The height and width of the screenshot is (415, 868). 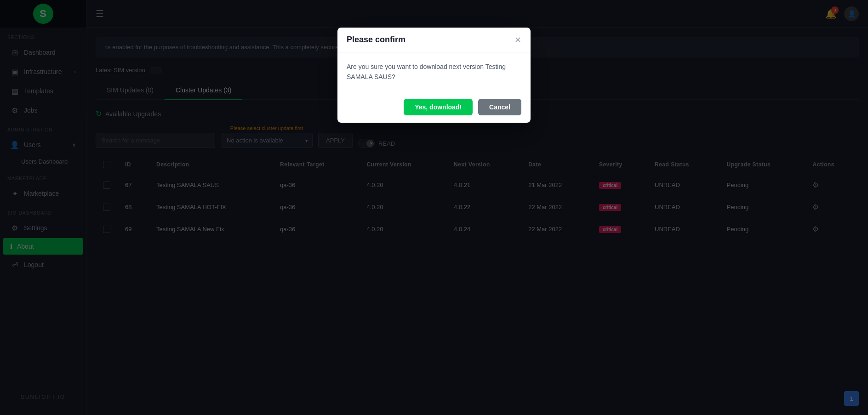 I want to click on modal-header: Please confirm ✕, so click(x=434, y=40).